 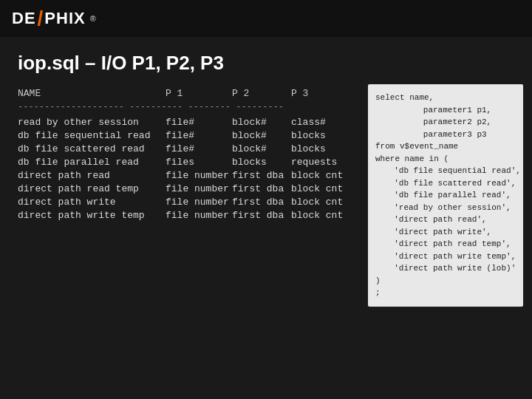 What do you see at coordinates (321, 93) in the screenshot?
I see `col-header-p3: P 3` at bounding box center [321, 93].